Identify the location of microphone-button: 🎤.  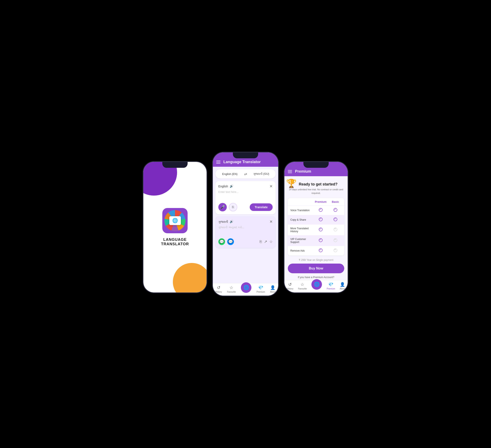
(223, 207).